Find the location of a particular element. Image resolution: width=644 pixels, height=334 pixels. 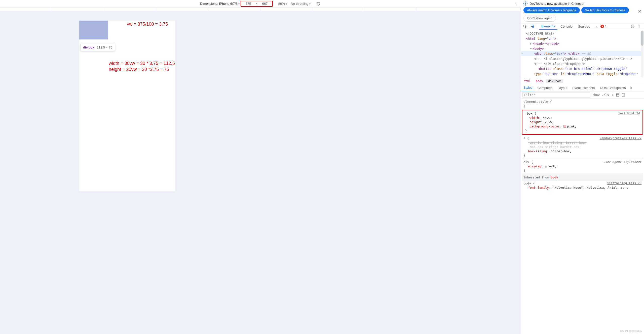

rendering-icon is located at coordinates (623, 95).